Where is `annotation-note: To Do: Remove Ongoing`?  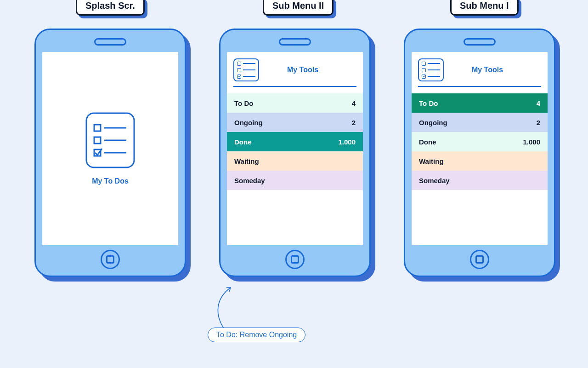 annotation-note: To Do: Remove Ongoing is located at coordinates (256, 335).